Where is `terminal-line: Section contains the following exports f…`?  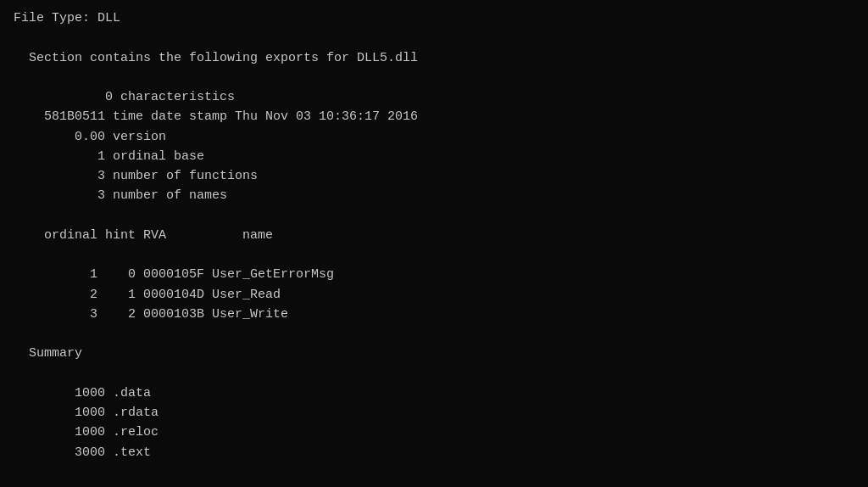 terminal-line: Section contains the following exports f… is located at coordinates (434, 58).